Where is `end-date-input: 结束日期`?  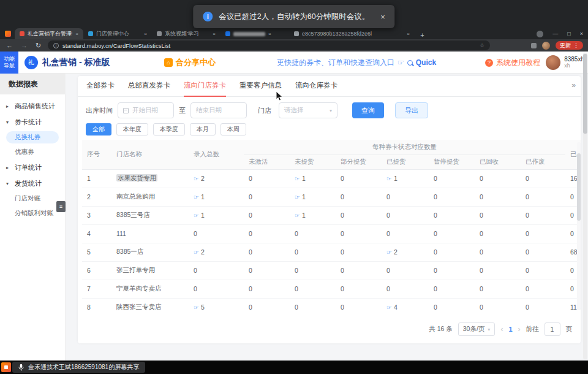 end-date-input: 结束日期 is located at coordinates (219, 110).